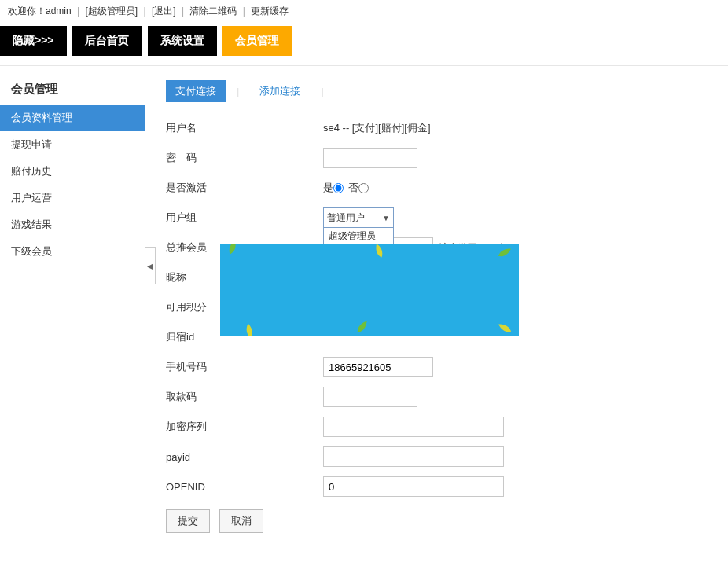  What do you see at coordinates (270, 11) in the screenshot?
I see `refresh-cache-link: 更新缓存` at bounding box center [270, 11].